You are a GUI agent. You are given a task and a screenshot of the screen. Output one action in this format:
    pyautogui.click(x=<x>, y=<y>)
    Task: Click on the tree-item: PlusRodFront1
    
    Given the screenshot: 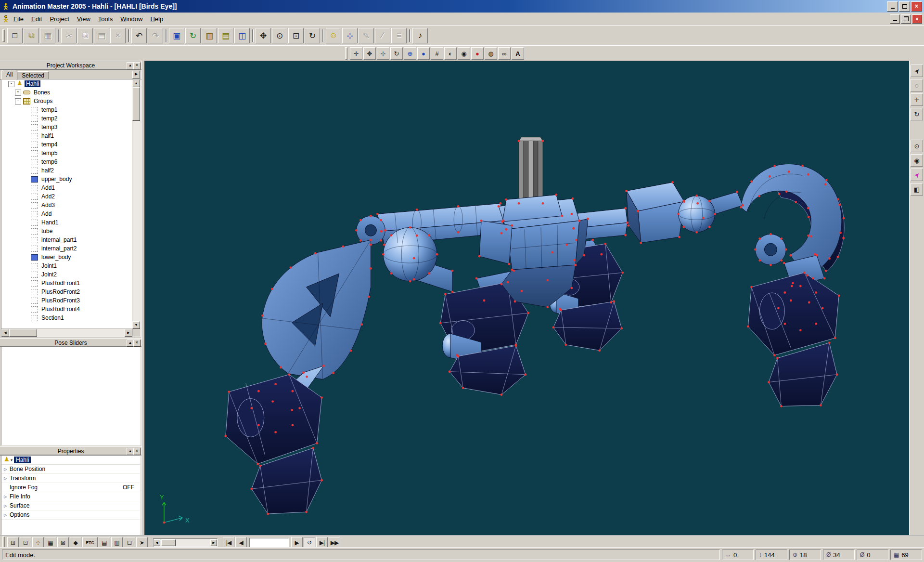 What is the action you would take?
    pyautogui.click(x=67, y=283)
    